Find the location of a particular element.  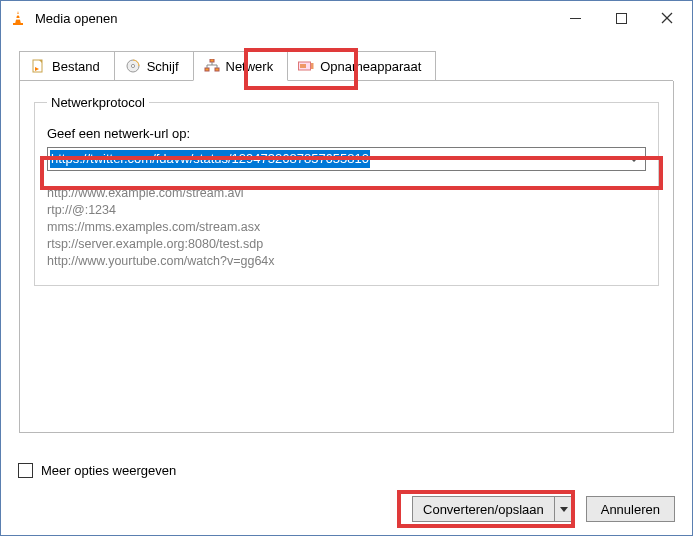

window-title: Media openen is located at coordinates (76, 18).